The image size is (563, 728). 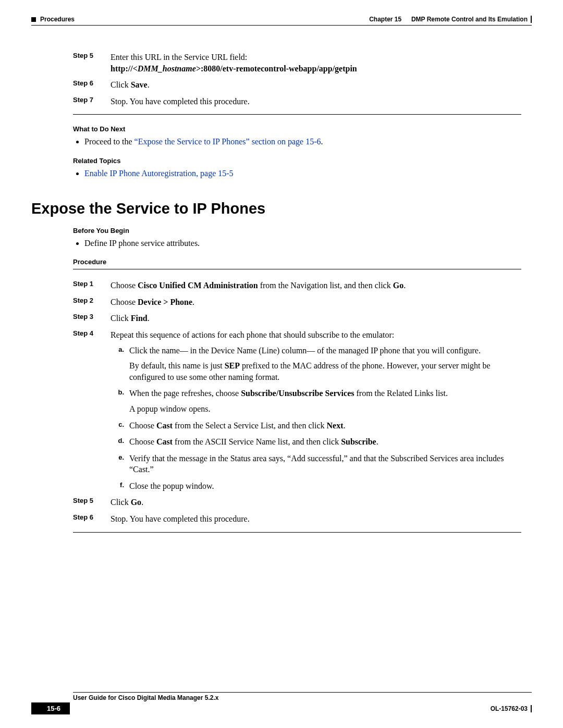 I want to click on step-label: Step 3, so click(x=89, y=318).